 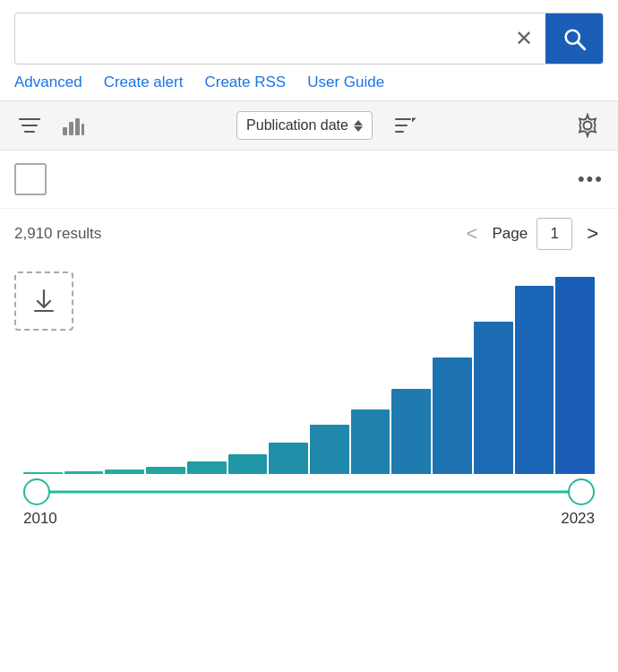 I want to click on sort-order-icon, so click(x=405, y=125).